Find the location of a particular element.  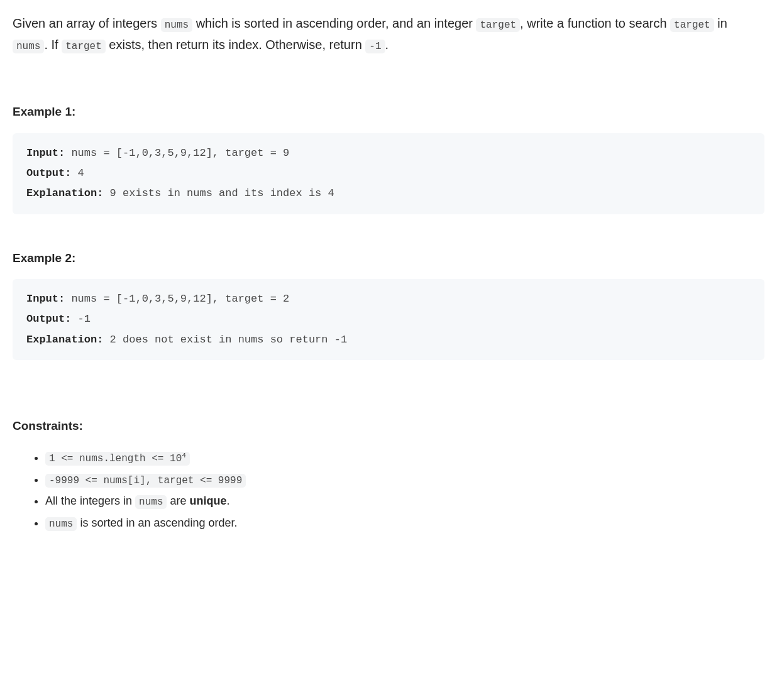

constraint-code: 1 <= nums.length <= 104 is located at coordinates (118, 459).